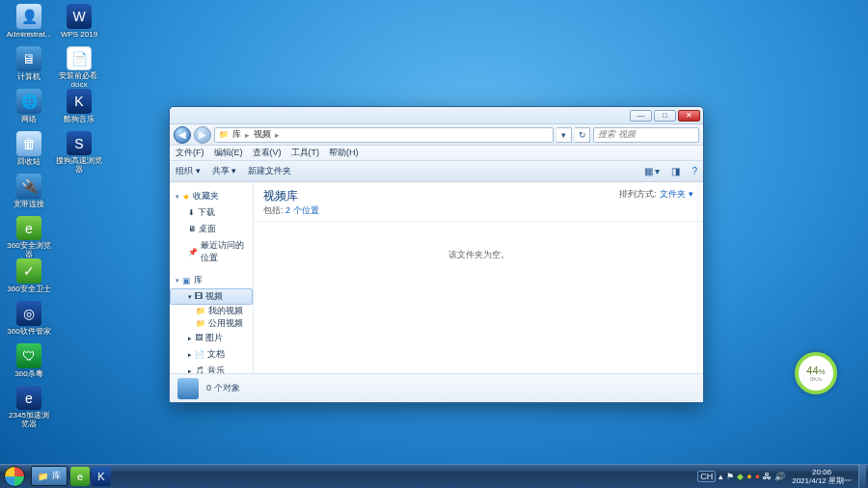  Describe the element at coordinates (706, 476) in the screenshot. I see `tray-lang: CH` at that location.